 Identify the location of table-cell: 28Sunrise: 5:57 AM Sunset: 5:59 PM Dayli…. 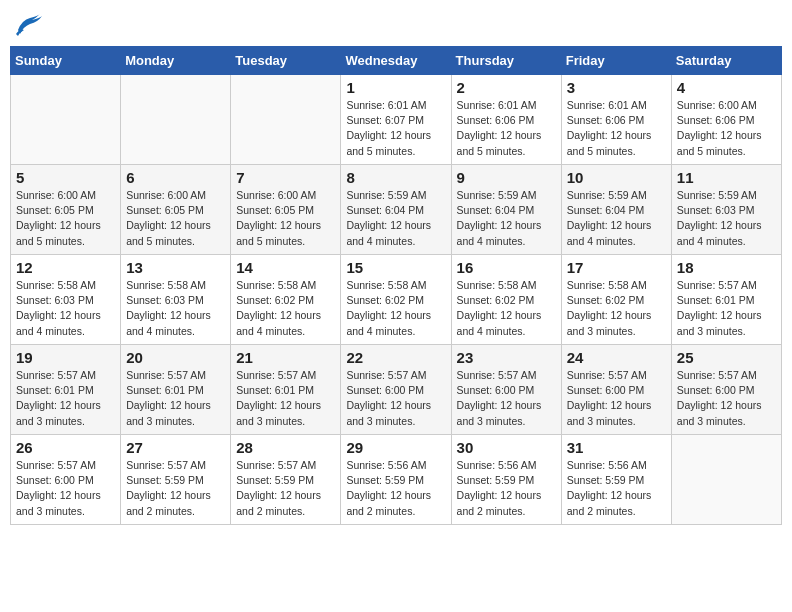
(286, 480).